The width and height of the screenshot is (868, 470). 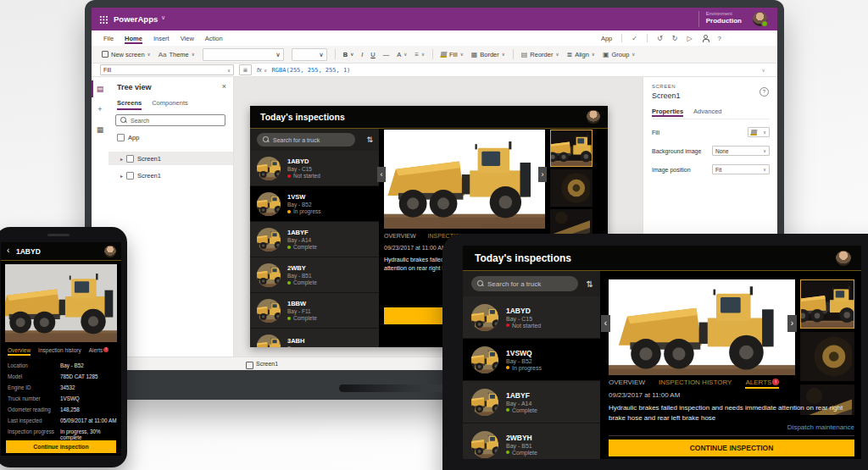 I want to click on truck-list-item: 1BBW Bay - F11 Complete, so click(x=314, y=311).